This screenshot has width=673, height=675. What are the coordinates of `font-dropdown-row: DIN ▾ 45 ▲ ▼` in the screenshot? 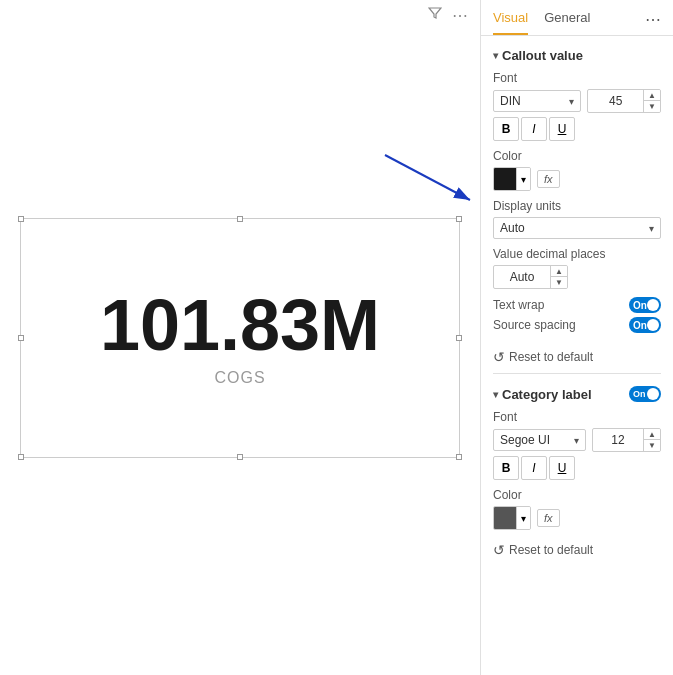 It's located at (577, 101).